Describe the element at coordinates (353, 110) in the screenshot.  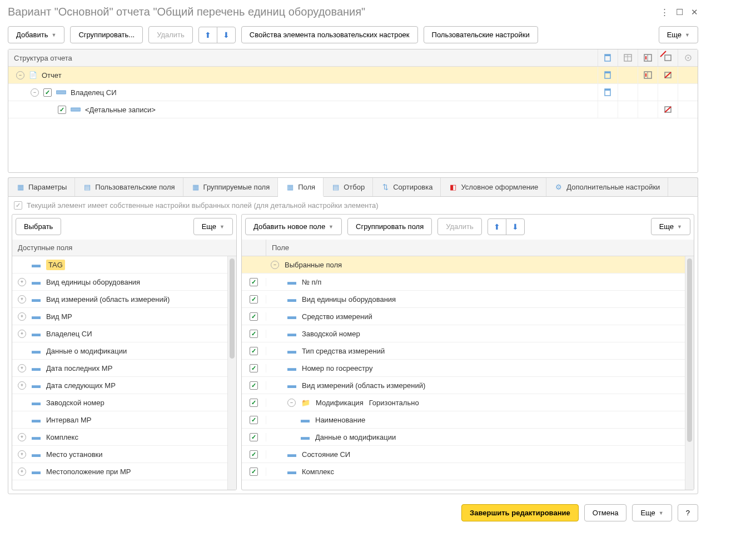
I see `structure-row: ✓<Детальные записи>` at that location.